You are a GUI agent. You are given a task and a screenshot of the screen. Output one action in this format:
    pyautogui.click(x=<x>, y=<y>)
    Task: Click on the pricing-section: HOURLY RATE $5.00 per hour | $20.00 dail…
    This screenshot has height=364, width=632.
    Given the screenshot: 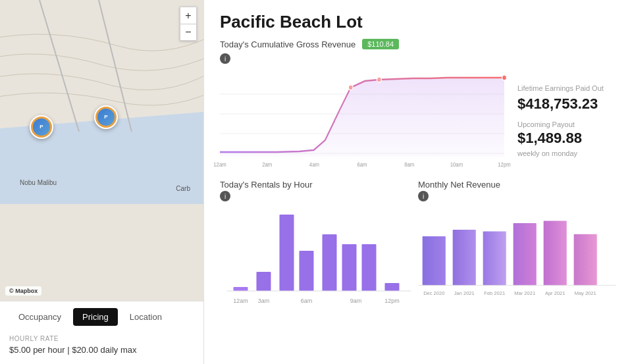 What is the action you would take?
    pyautogui.click(x=101, y=345)
    